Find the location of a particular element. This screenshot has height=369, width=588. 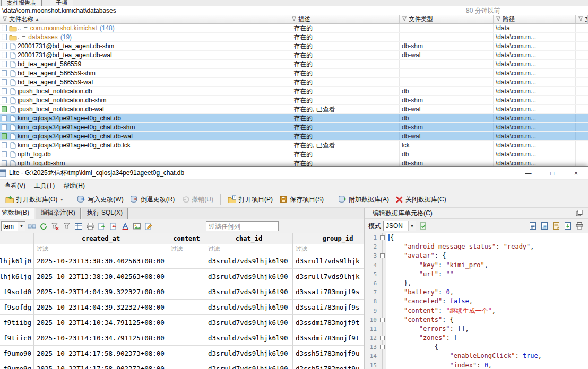

grid-cell: f9tiibg is located at coordinates (17, 322).